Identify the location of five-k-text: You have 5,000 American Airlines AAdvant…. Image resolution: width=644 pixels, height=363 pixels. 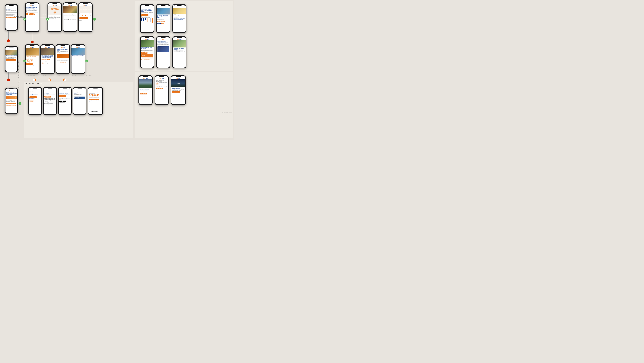
(32, 58).